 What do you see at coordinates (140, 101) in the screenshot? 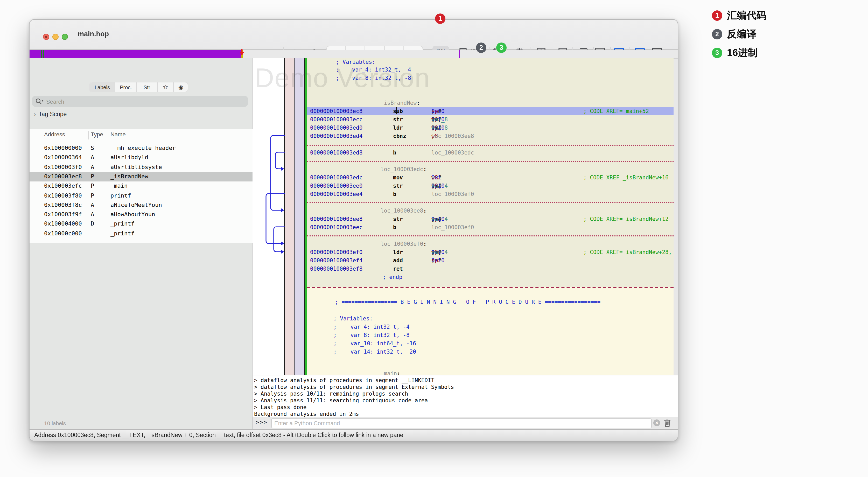
I see `search-input: Search` at bounding box center [140, 101].